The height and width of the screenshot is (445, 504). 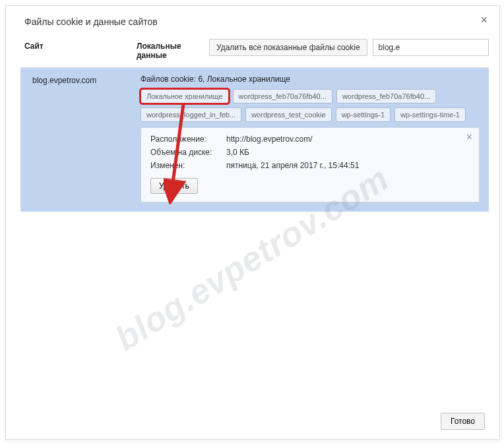 I want to click on cookie-chip: wp-settings-1, so click(x=363, y=115).